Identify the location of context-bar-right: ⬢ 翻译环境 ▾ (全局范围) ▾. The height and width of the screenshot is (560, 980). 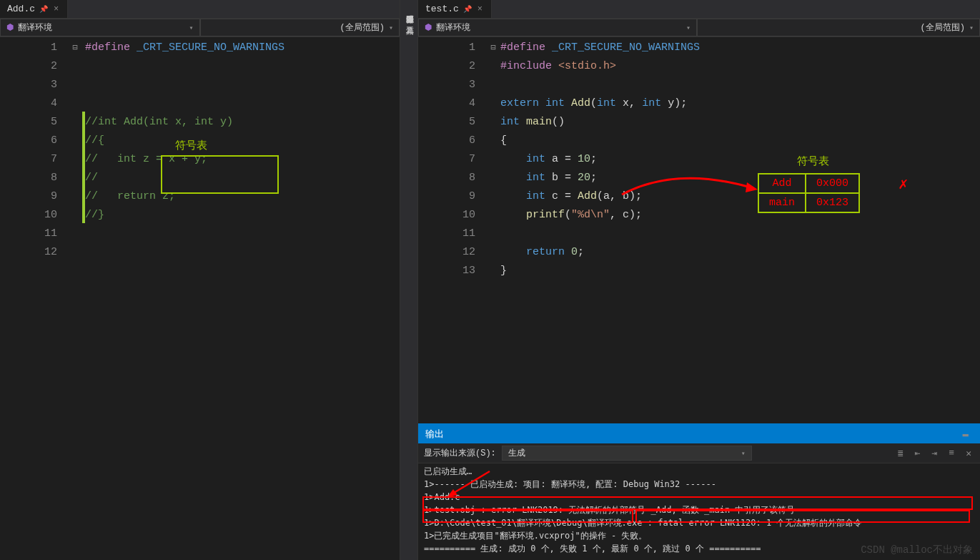
(699, 28).